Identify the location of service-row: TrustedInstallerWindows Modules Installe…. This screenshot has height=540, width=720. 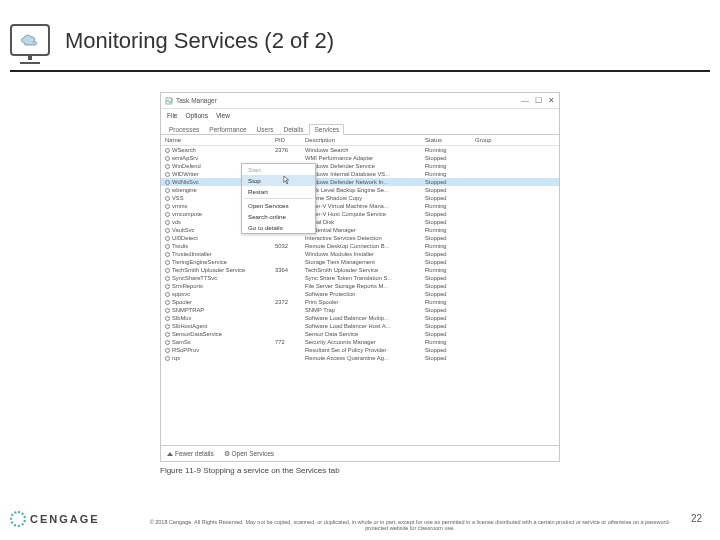
(360, 254).